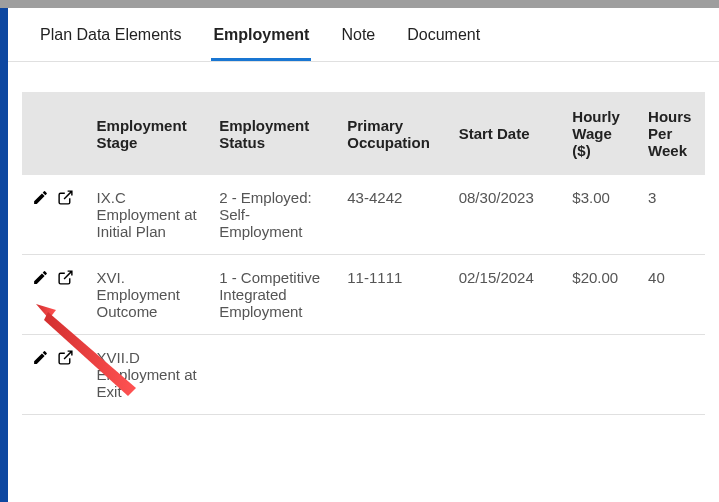 The height and width of the screenshot is (502, 719). I want to click on cell-start-date: 02/15/2024, so click(506, 295).